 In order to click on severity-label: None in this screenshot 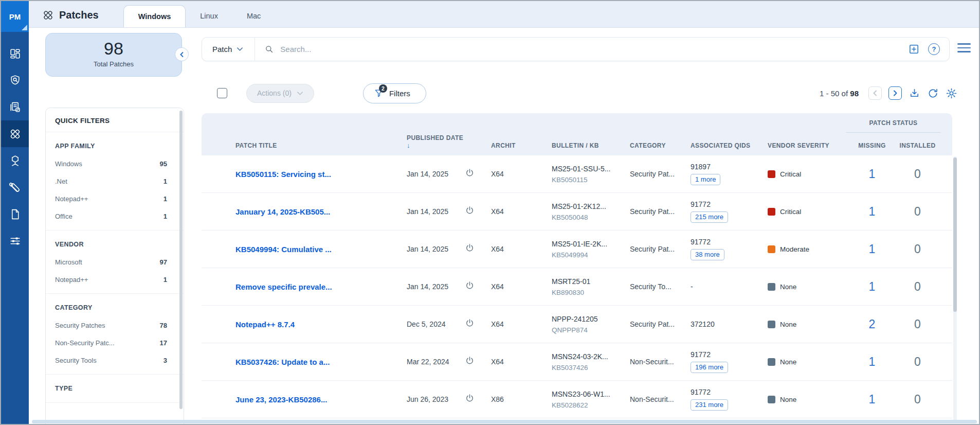, I will do `click(788, 362)`.